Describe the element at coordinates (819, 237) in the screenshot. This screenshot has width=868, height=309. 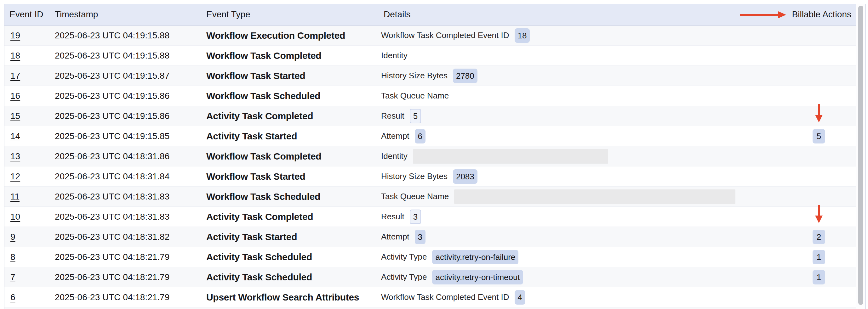
I see `billable-count-badge: 2` at that location.